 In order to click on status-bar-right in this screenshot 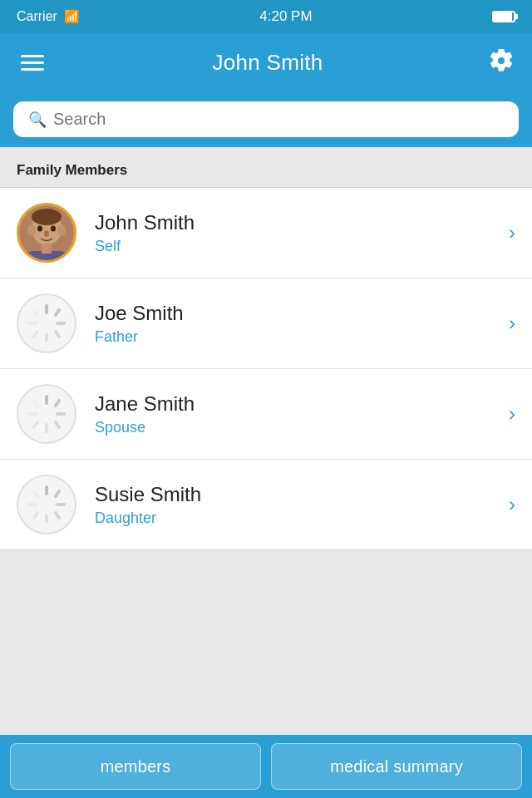, I will do `click(504, 17)`.